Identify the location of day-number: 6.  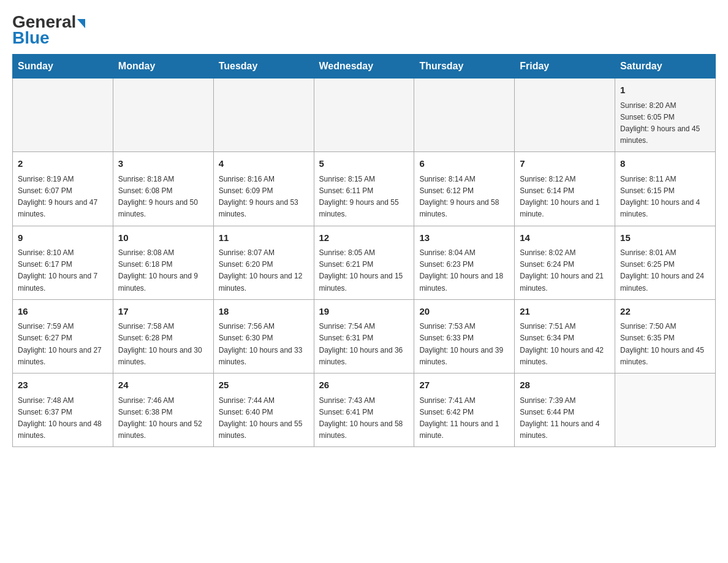
(464, 164).